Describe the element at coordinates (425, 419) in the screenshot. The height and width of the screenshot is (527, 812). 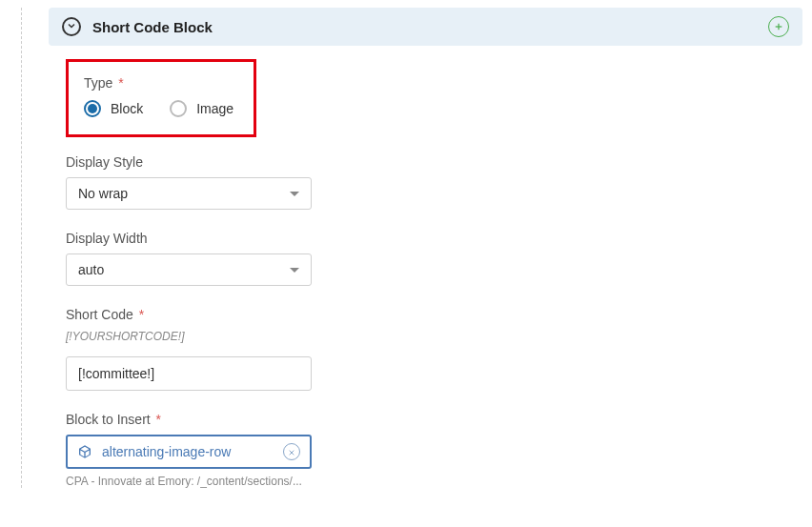
I see `block-to-insert-label: Block to Insert *` at that location.